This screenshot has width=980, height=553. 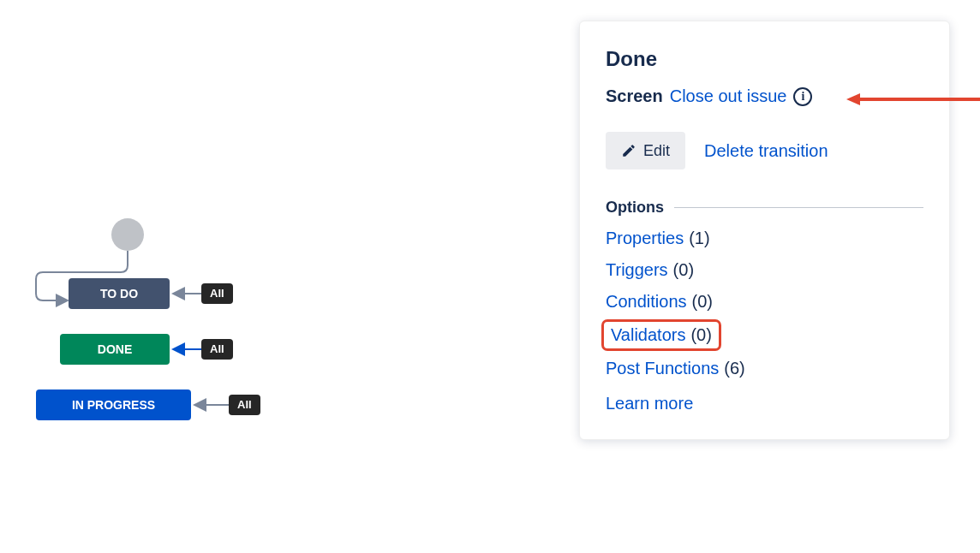 I want to click on edit-button-label: Edit, so click(x=656, y=151).